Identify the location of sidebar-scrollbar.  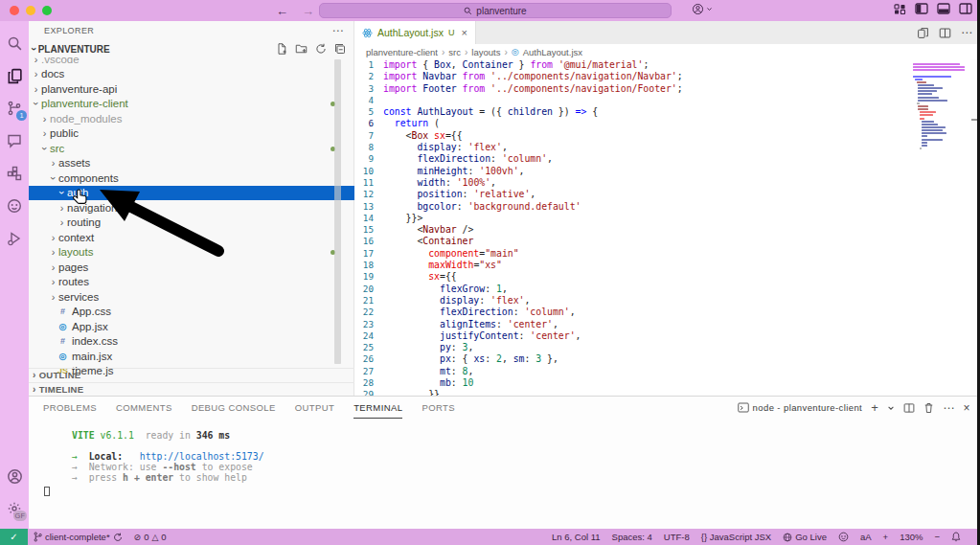
(337, 212).